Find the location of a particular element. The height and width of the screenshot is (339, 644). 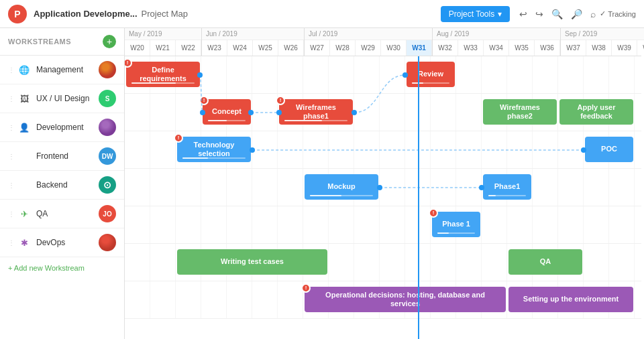

task-bar-op-decisions: !Operational decisions: hosting, databas… is located at coordinates (405, 299).